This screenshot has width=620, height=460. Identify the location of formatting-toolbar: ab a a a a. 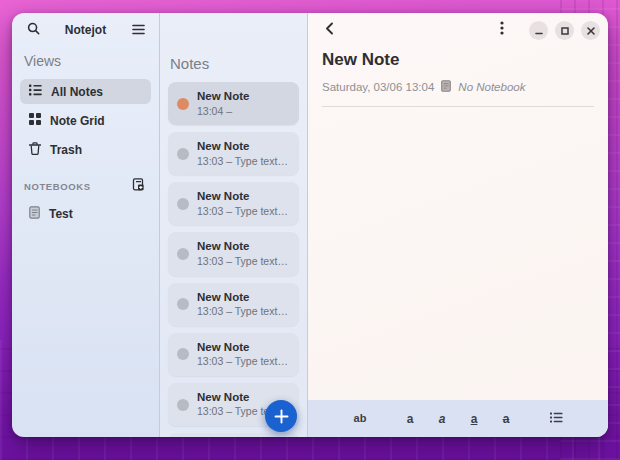
(458, 418).